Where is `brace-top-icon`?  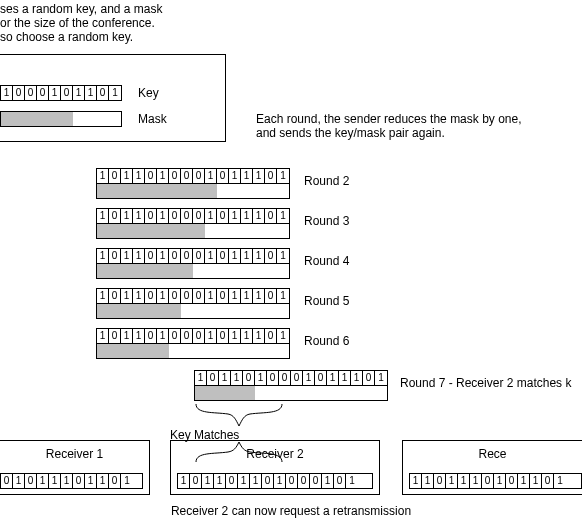
brace-top-icon is located at coordinates (239, 415).